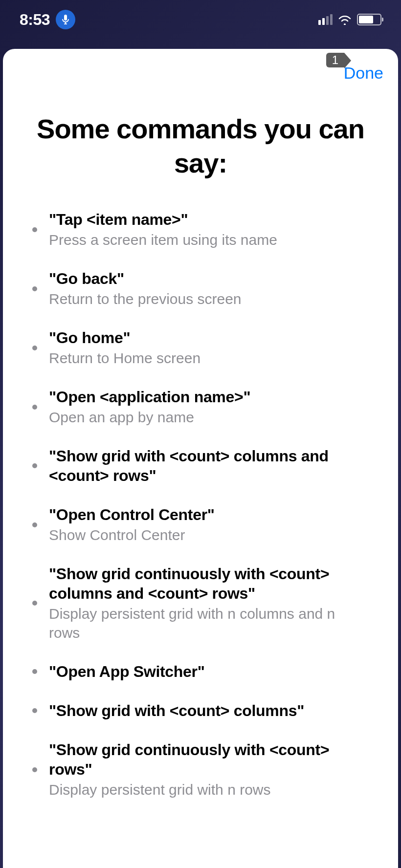 The width and height of the screenshot is (401, 868). Describe the element at coordinates (209, 466) in the screenshot. I see `command-title: "Show grid with <count> columns and <cou…` at that location.